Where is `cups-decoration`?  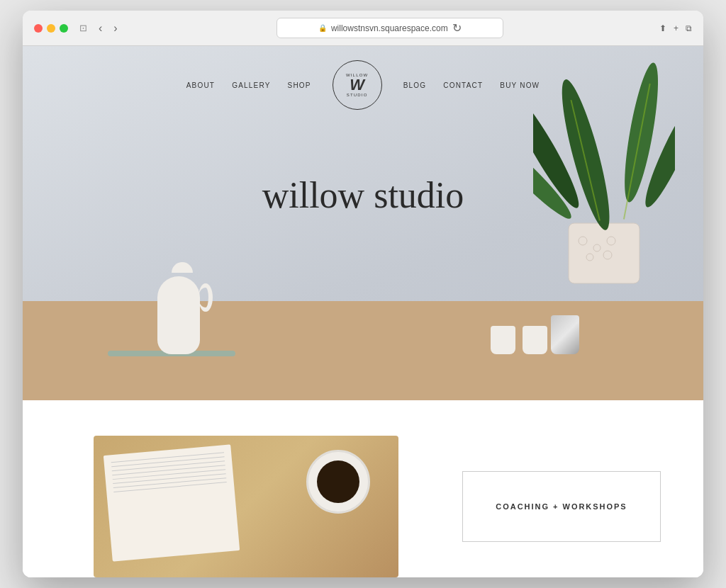 cups-decoration is located at coordinates (519, 340).